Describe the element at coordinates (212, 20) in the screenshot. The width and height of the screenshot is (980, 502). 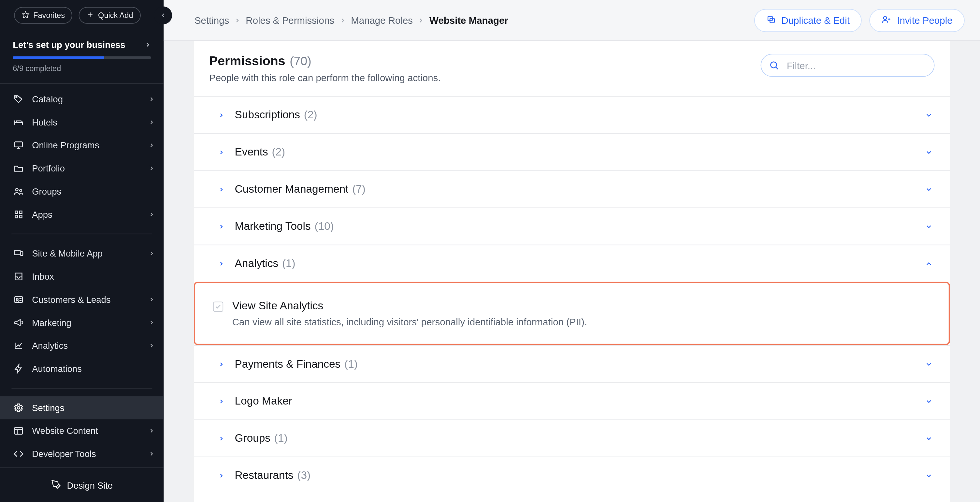
I see `breadcrumb-item: Settings` at that location.